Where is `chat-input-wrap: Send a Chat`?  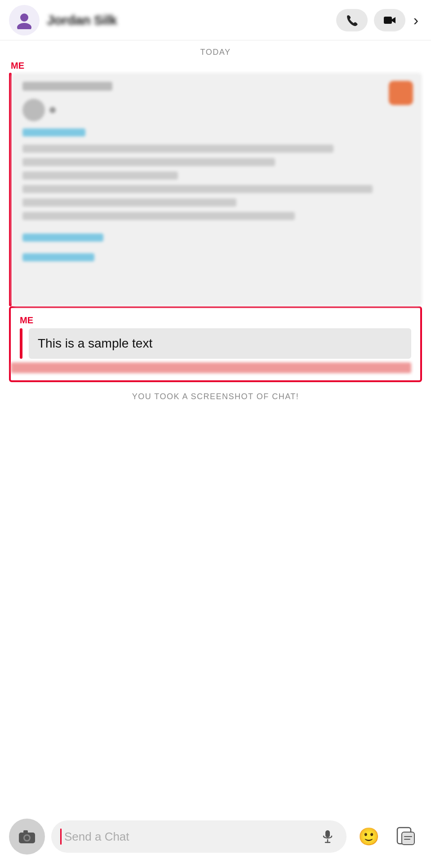 chat-input-wrap: Send a Chat is located at coordinates (199, 837).